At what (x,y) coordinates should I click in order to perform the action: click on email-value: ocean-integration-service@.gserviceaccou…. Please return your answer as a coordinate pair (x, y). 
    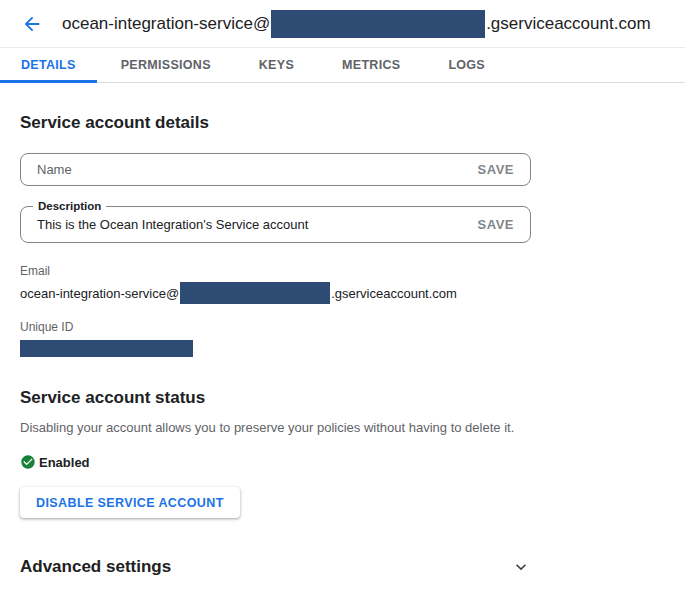
    Looking at the image, I should click on (342, 293).